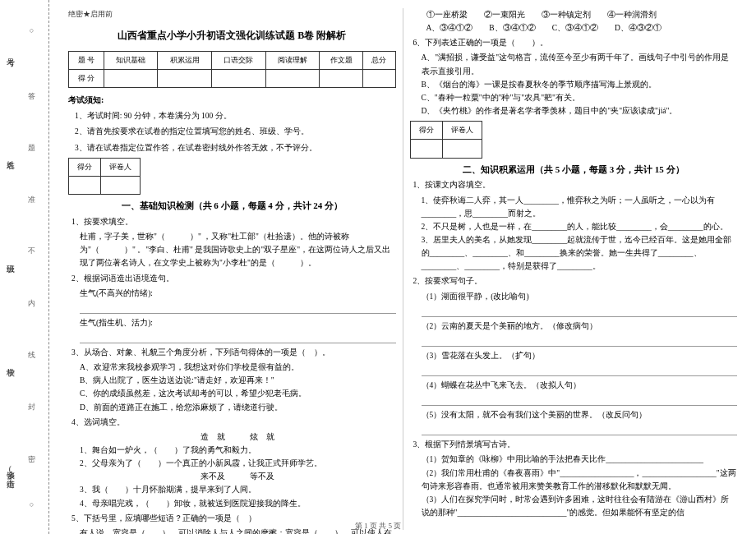  What do you see at coordinates (238, 504) in the screenshot?
I see `q4-l4: 4、母亲唱完戏，（ ）卸妆，就被送到医院迎接我的降生。` at bounding box center [238, 504].